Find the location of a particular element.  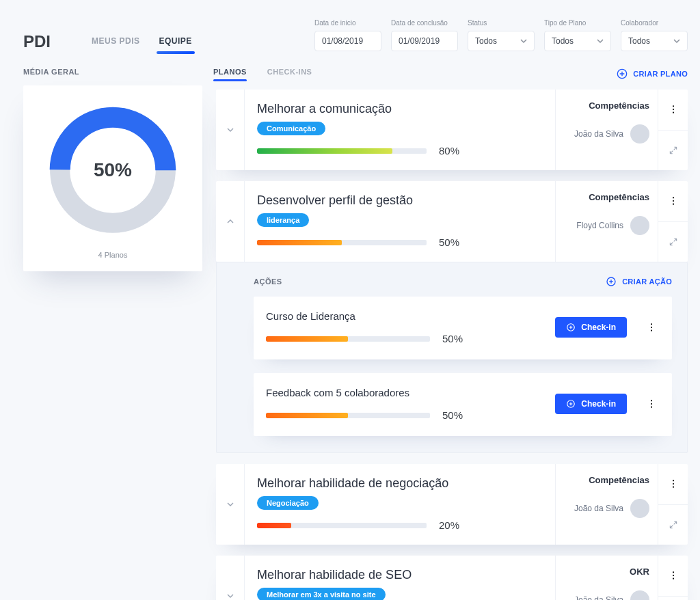

end-date-input: 01/09/2019 is located at coordinates (425, 41).